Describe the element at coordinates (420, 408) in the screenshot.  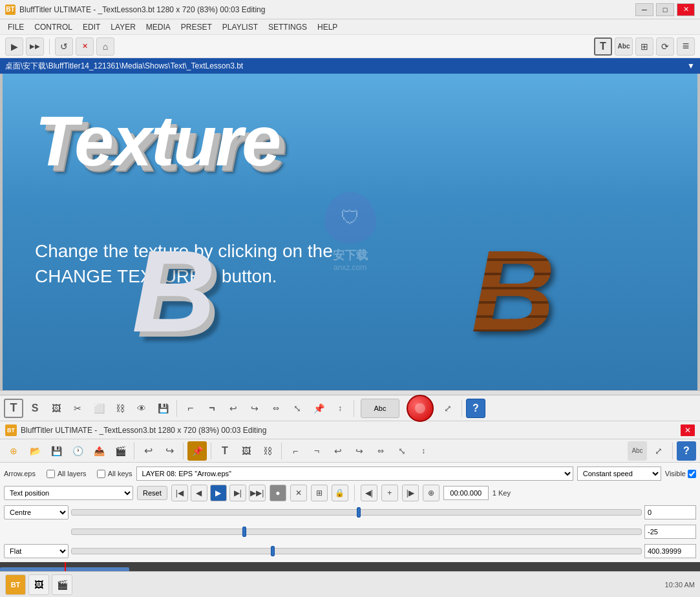
I see `record-button` at that location.